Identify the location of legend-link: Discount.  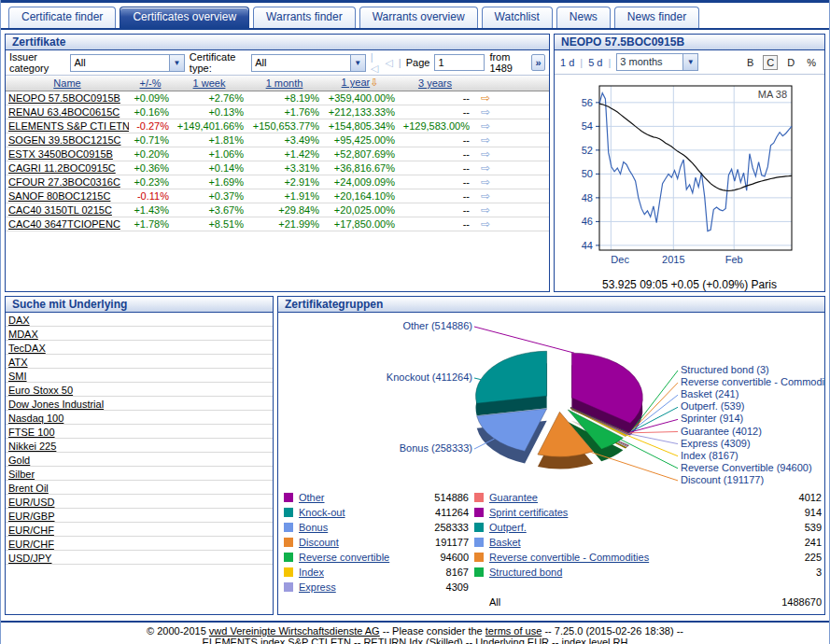
(319, 542).